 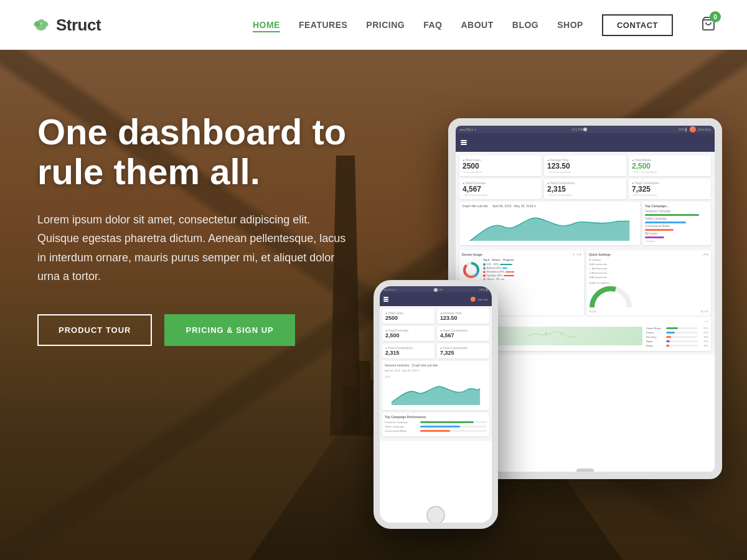 What do you see at coordinates (585, 337) in the screenshot?
I see `location-content: United States 37% France 27%` at bounding box center [585, 337].